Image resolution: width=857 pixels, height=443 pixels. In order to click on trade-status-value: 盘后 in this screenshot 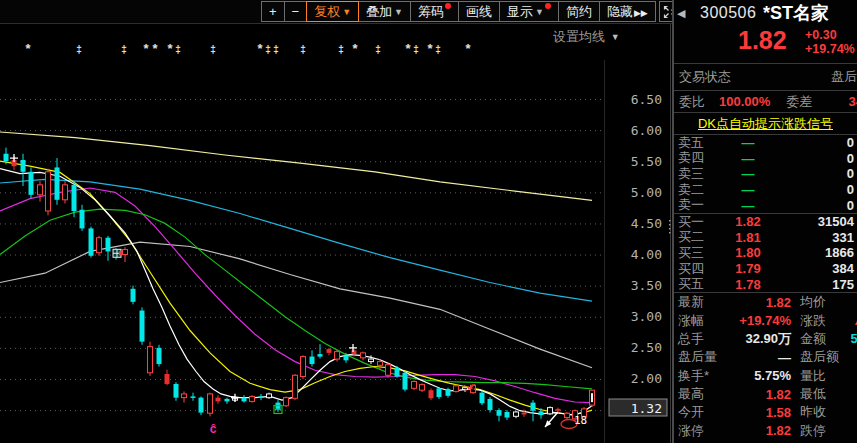, I will do `click(844, 77)`.